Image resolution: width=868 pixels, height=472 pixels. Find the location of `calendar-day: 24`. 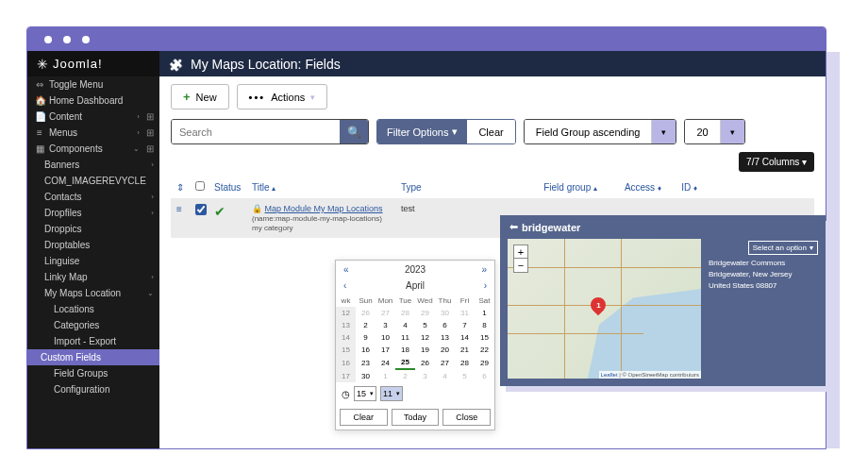

calendar-day: 24 is located at coordinates (385, 362).